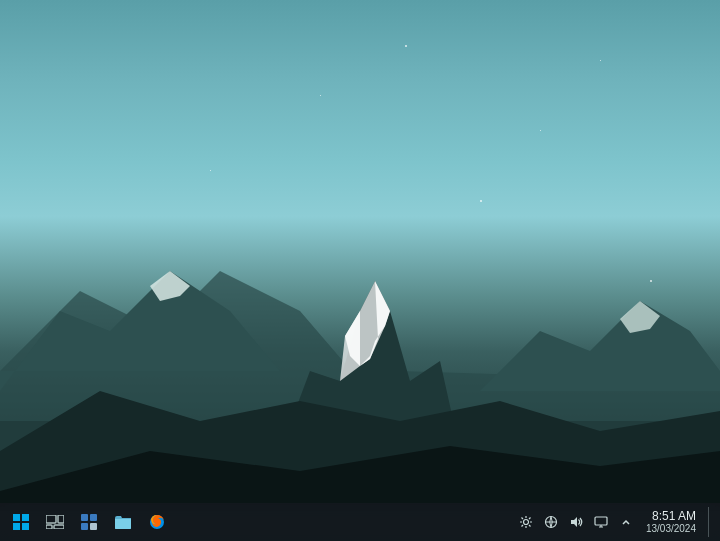 This screenshot has width=720, height=541. What do you see at coordinates (89, 522) in the screenshot?
I see `taskbar-left` at bounding box center [89, 522].